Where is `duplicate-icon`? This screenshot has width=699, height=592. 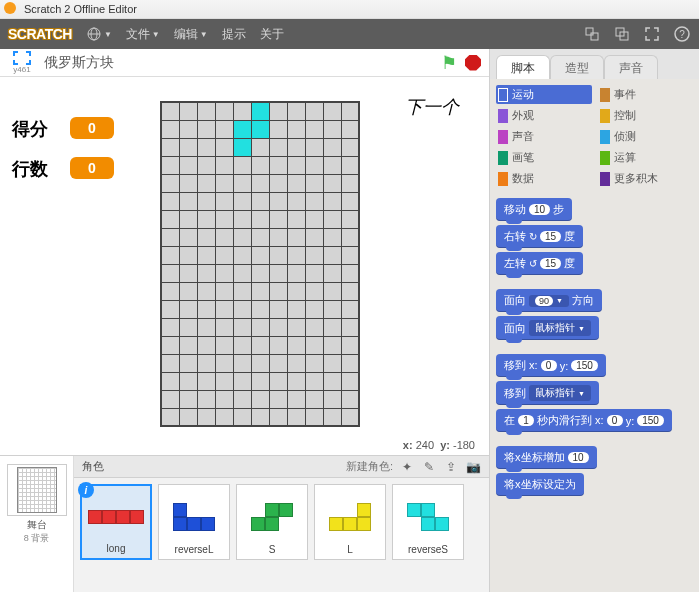
duplicate-icon is located at coordinates (622, 34).